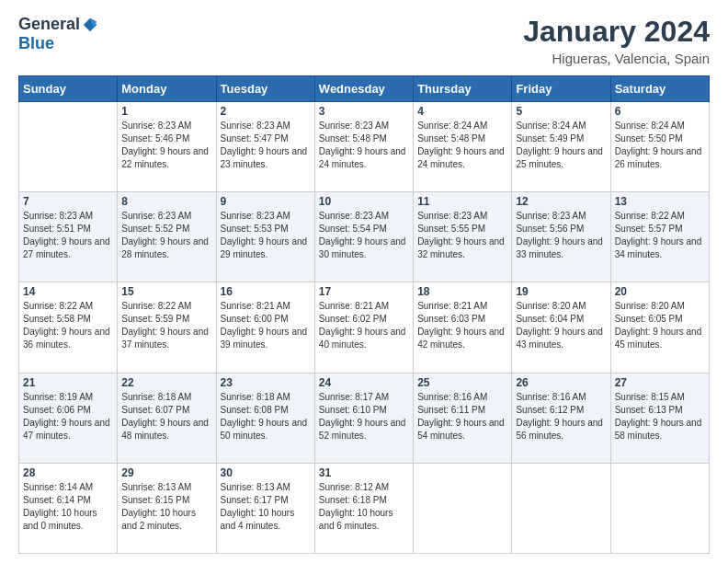  I want to click on header-tuesday: Tuesday, so click(265, 89).